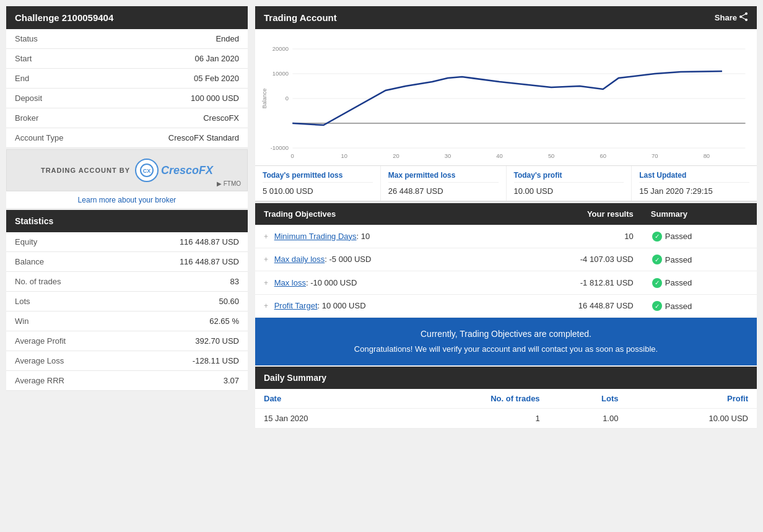 The image size is (763, 532). What do you see at coordinates (58, 138) in the screenshot?
I see `challenge-field-label: Account Type` at bounding box center [58, 138].